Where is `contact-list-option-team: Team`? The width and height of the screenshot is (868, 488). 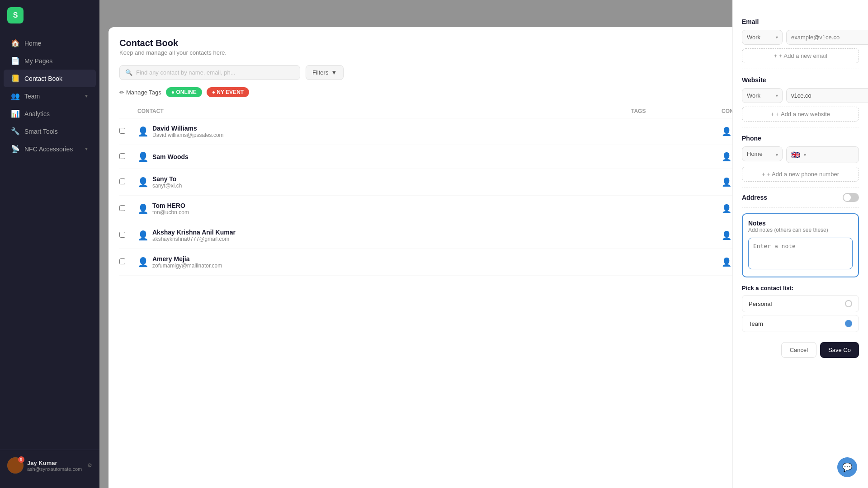 contact-list-option-team: Team is located at coordinates (800, 324).